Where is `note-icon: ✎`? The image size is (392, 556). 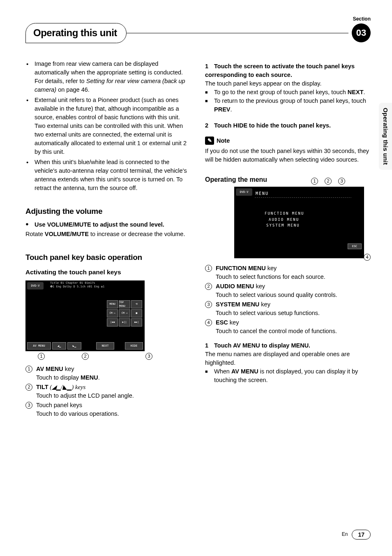 note-icon: ✎ is located at coordinates (210, 141).